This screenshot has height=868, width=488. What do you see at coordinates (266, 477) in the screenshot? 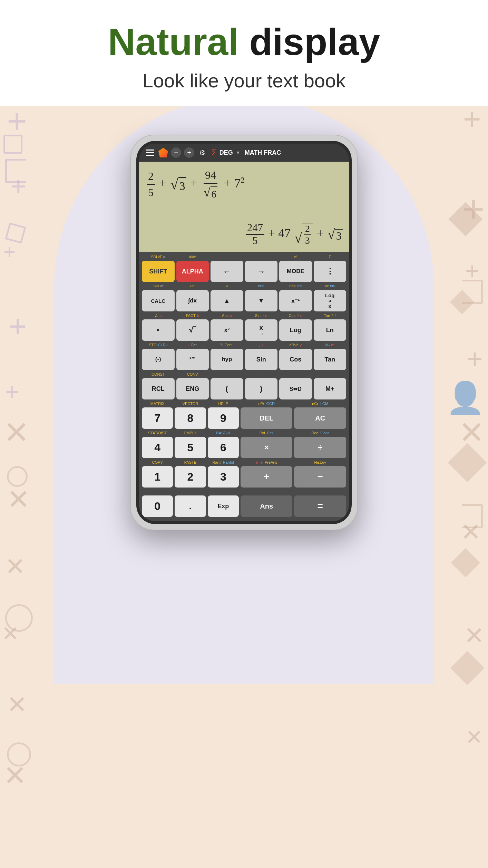
I see `plus-key: +` at bounding box center [266, 477].